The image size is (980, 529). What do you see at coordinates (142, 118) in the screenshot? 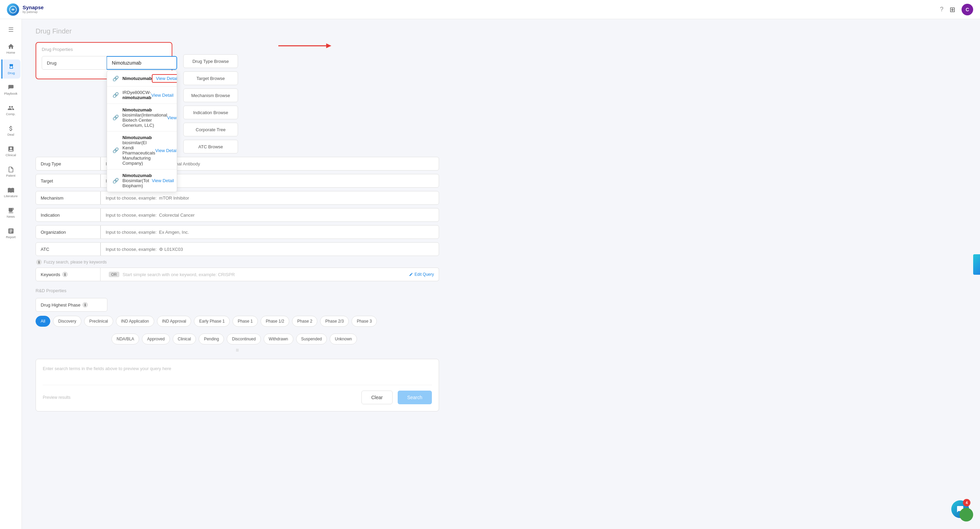
I see `dropdown-item-3: 🔗 Nimotuzumab biosimilar(International B…` at bounding box center [142, 118].